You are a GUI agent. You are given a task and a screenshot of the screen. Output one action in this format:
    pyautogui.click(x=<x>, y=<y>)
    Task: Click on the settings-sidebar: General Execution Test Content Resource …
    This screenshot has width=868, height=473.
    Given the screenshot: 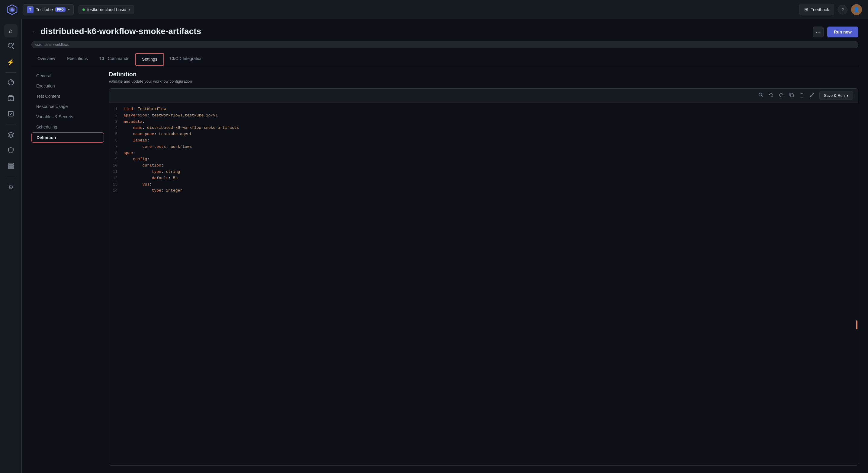 What is the action you would take?
    pyautogui.click(x=67, y=266)
    